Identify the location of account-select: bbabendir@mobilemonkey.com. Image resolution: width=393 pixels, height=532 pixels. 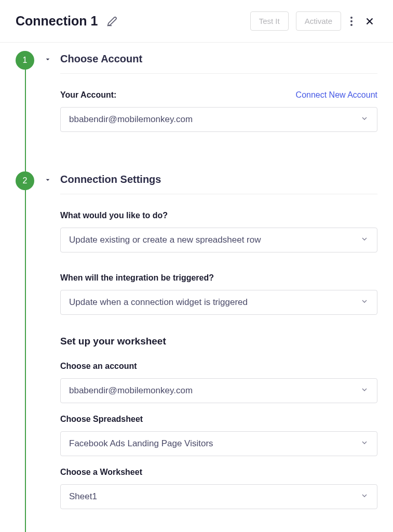
(219, 119).